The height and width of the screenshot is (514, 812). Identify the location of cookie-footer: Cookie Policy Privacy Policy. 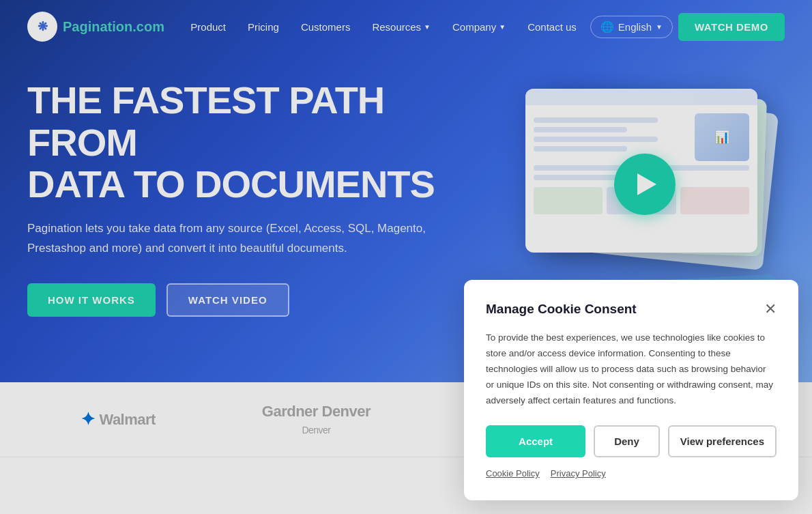
(631, 474).